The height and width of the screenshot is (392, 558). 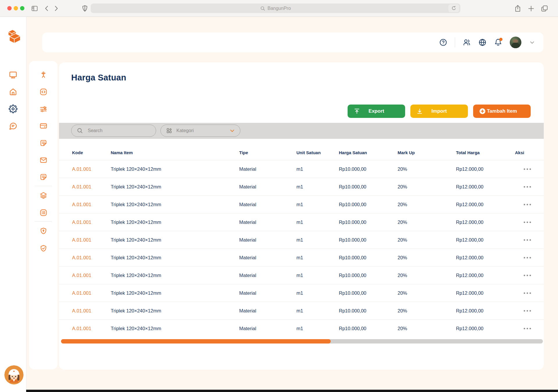 I want to click on horizontal-scrollbar, so click(x=302, y=341).